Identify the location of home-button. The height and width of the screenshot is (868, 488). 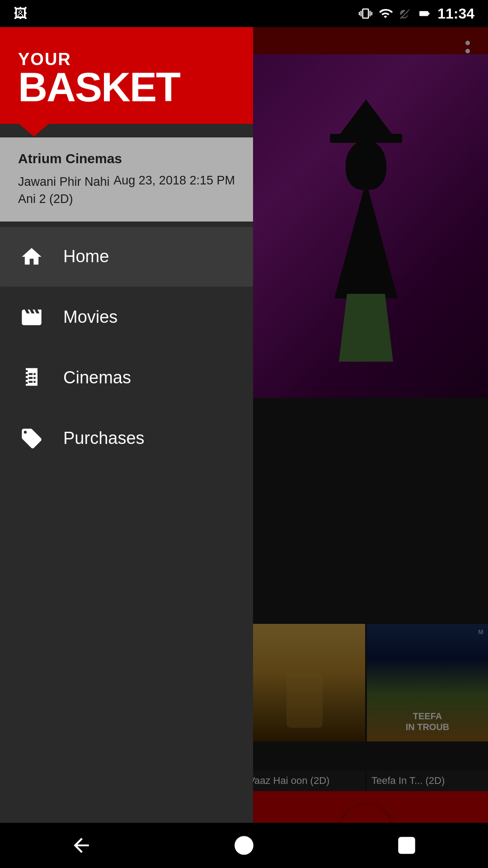
(244, 845).